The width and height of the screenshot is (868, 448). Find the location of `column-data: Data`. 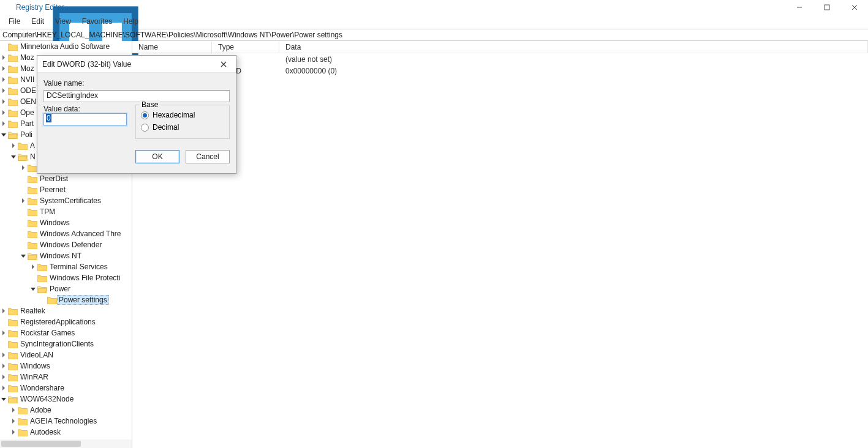

column-data: Data is located at coordinates (573, 47).